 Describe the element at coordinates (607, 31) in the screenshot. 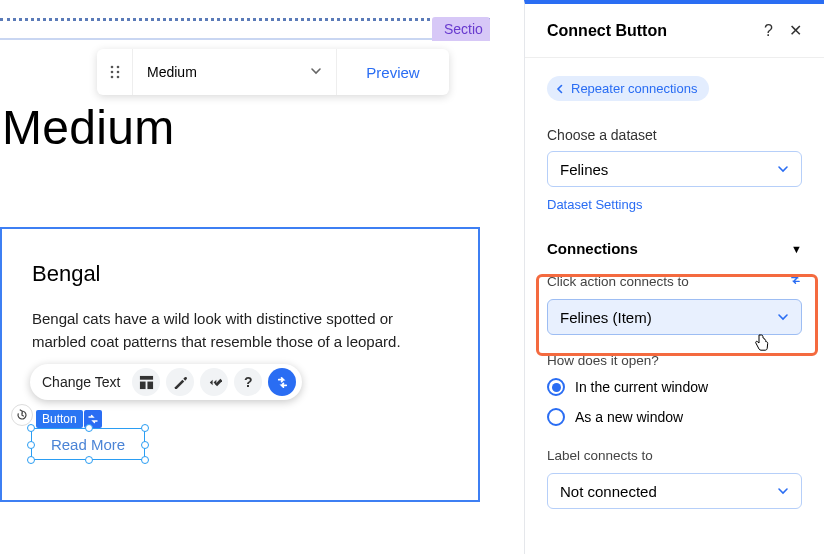

I see `panel-title: Connect Button` at that location.